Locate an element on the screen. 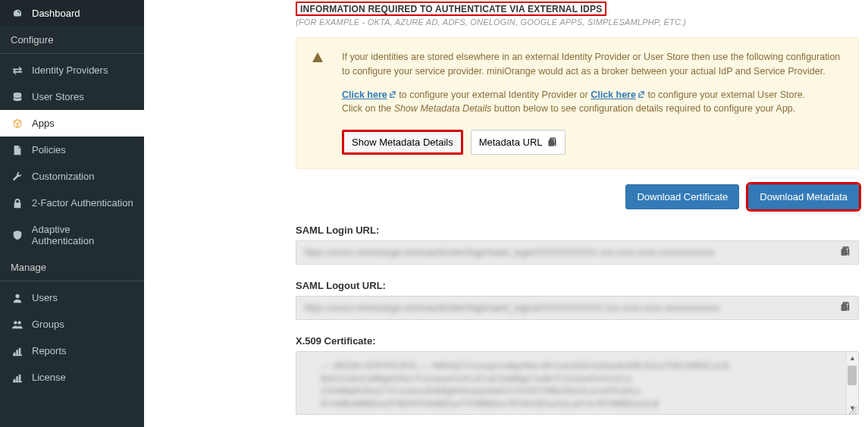 The height and width of the screenshot is (427, 868). show-metadata-details-button: Show Metadata Details is located at coordinates (403, 143).